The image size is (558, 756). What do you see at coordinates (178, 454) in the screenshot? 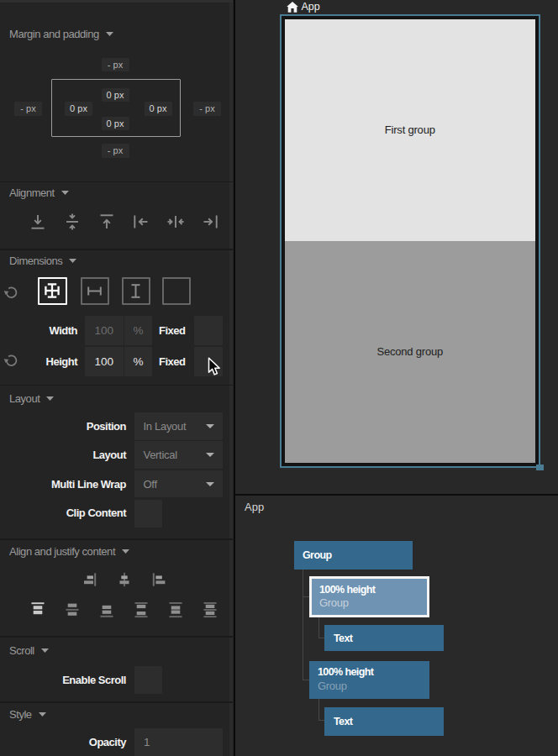
I see `layout-select: Vertical` at bounding box center [178, 454].